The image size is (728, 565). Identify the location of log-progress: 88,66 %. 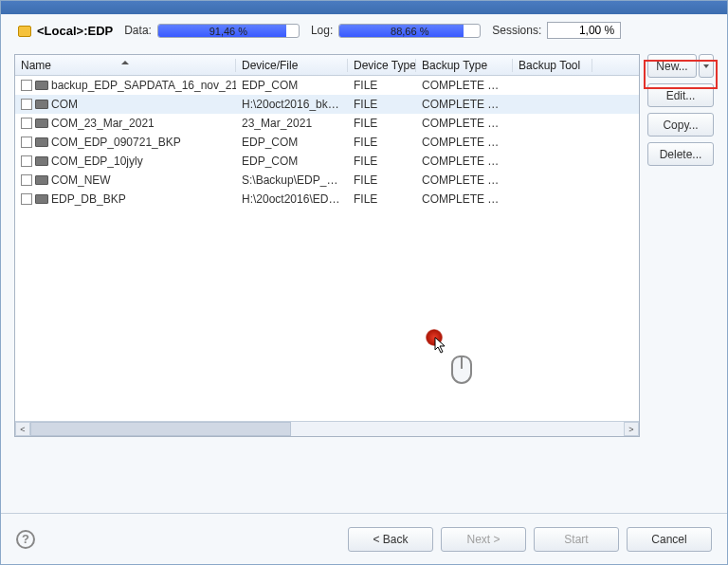
(410, 30).